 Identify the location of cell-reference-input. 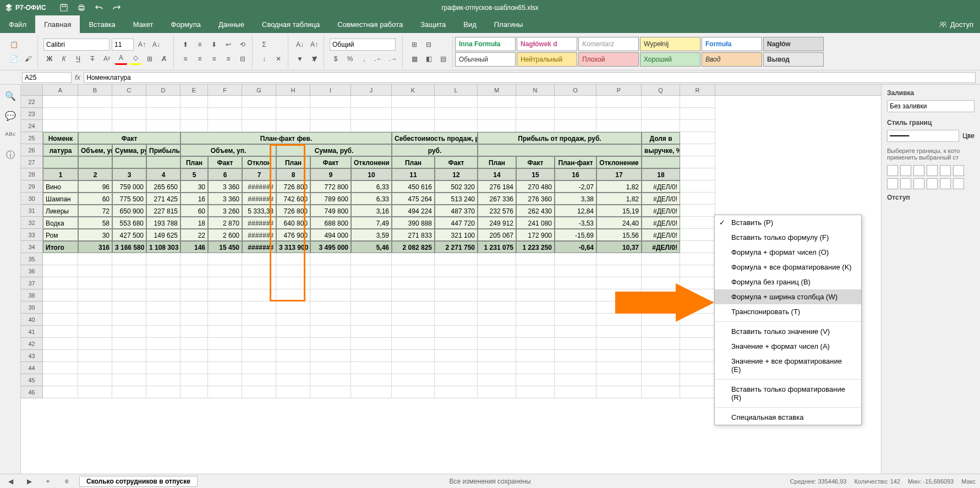
(47, 78).